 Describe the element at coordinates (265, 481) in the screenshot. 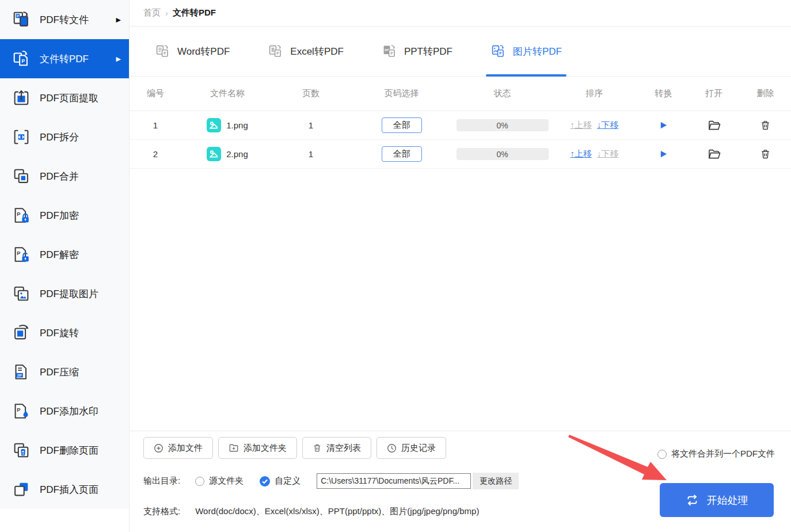

I see `custom-radio-checked` at that location.